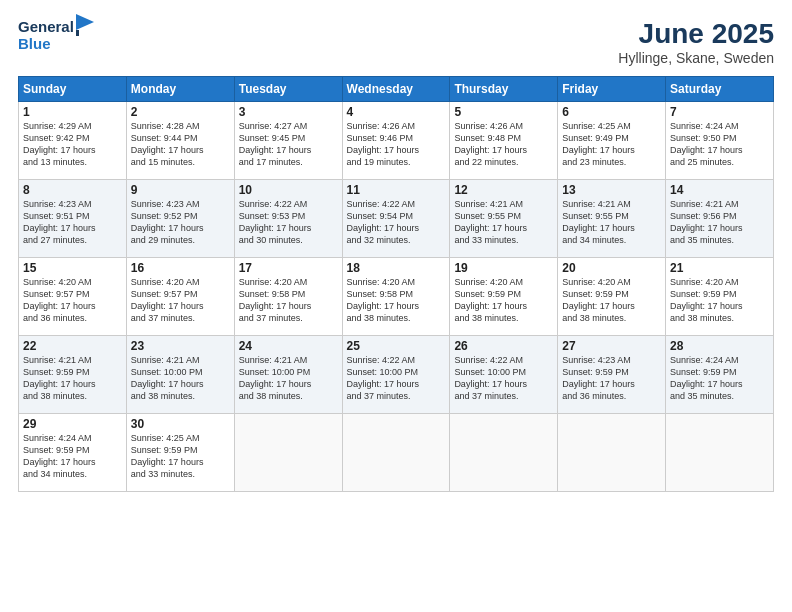  Describe the element at coordinates (612, 219) in the screenshot. I see `table-row: 13Sunrise: 4:21 AMSunset: 9:55 PMDayligh…` at that location.